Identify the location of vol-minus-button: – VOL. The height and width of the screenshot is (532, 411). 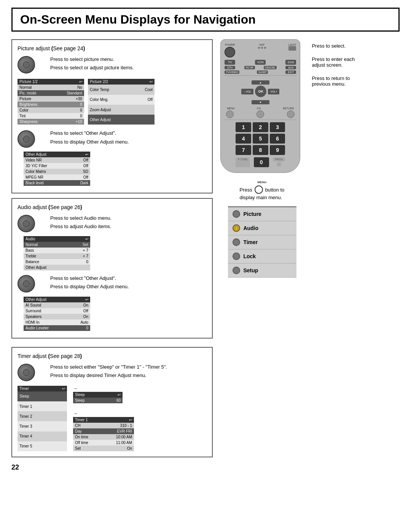
(247, 91).